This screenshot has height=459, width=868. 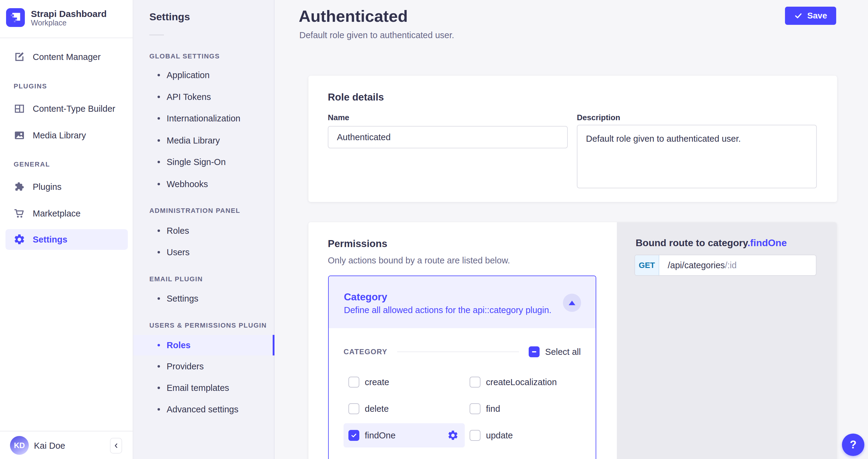 I want to click on route-path-param: /:id, so click(x=731, y=265).